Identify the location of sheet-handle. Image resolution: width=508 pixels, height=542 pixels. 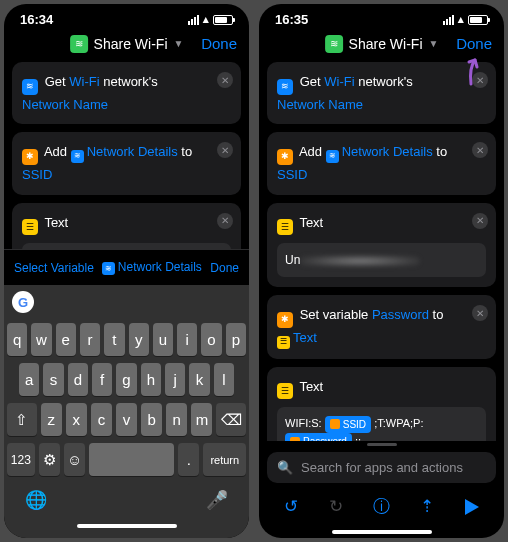
(382, 444).